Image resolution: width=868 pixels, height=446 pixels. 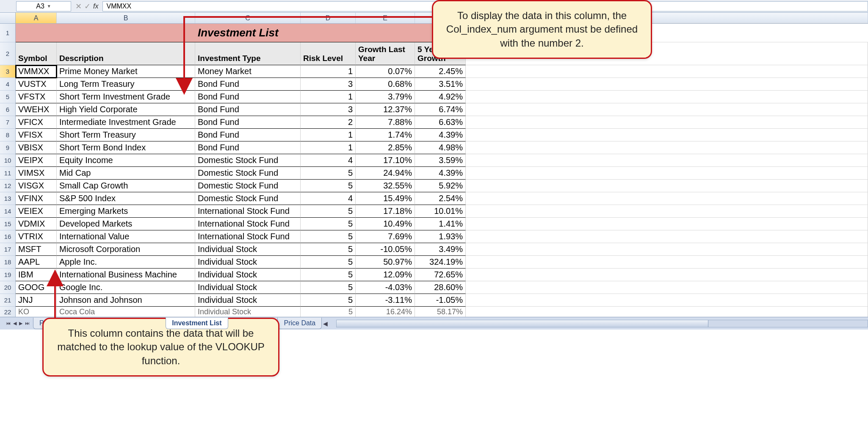 I want to click on cell-F: 1.41%, so click(x=440, y=224).